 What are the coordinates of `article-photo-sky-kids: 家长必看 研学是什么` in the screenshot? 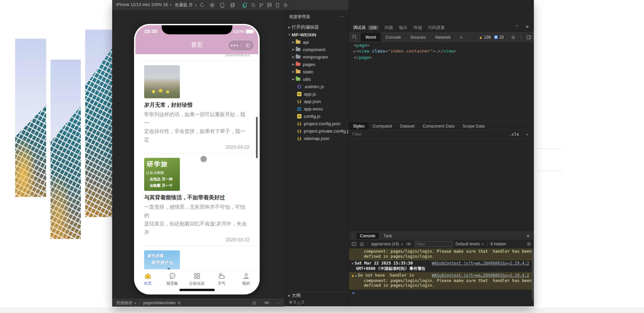 It's located at (162, 260).